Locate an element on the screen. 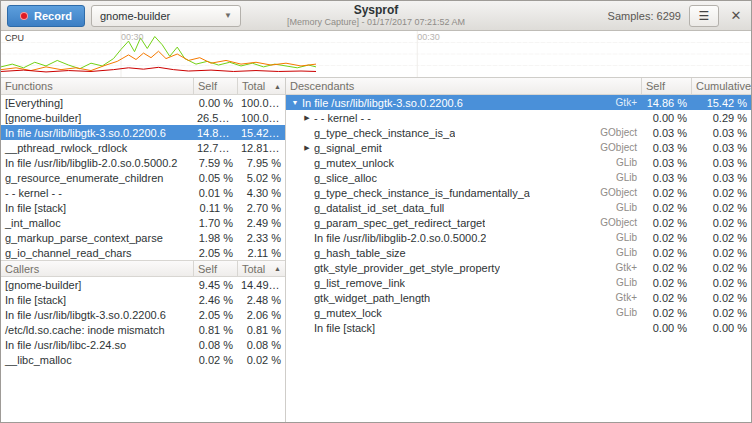  function-row: g_io_channel_read_chars 2.05 % 2.11 % is located at coordinates (143, 252).